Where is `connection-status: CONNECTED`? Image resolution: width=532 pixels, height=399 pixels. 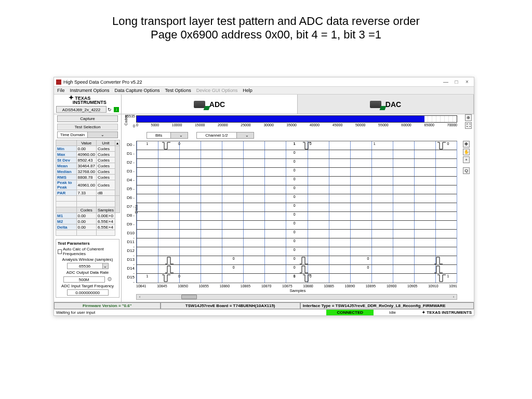
connection-status: CONNECTED is located at coordinates (350, 313).